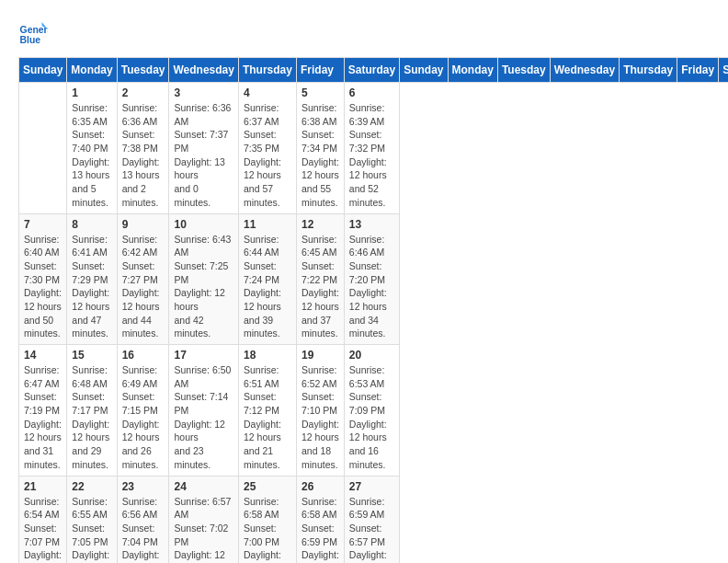 The width and height of the screenshot is (728, 563). What do you see at coordinates (371, 280) in the screenshot?
I see `calendar-cell: 13Sunrise: 6:46 AMSunset: 7:20 PMDayligh…` at bounding box center [371, 280].